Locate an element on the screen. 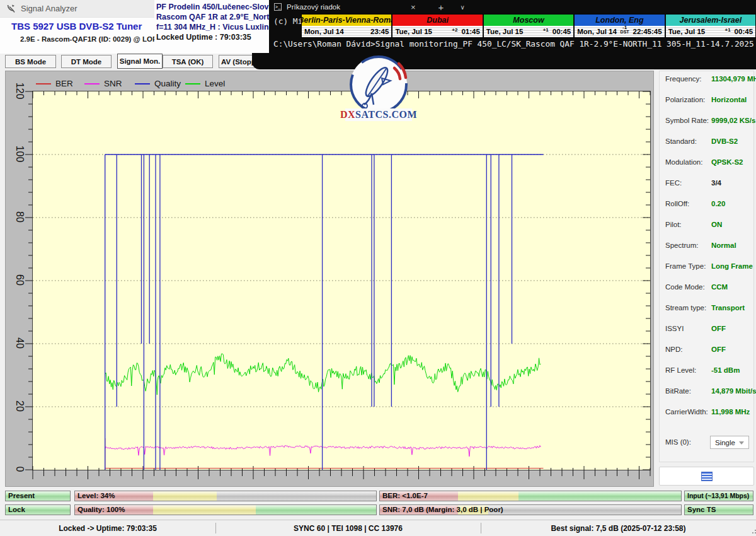 The height and width of the screenshot is (536, 756). param-pilot: Pilot:ON is located at coordinates (707, 227).